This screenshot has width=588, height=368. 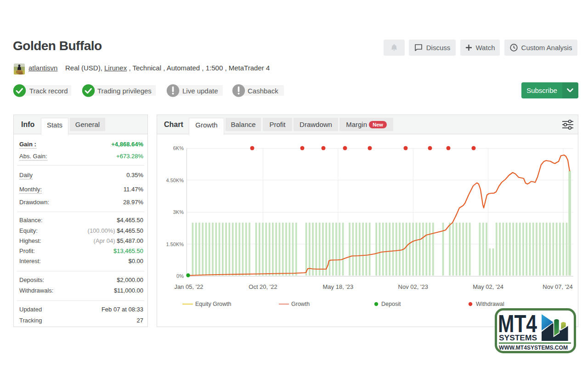 What do you see at coordinates (413, 287) in the screenshot?
I see `svg-text: Nov 02, '23` at bounding box center [413, 287].